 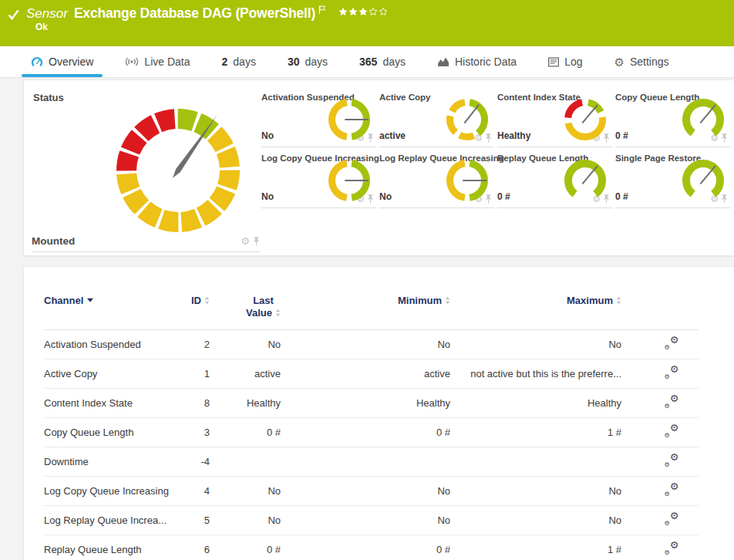 What do you see at coordinates (513, 136) in the screenshot?
I see `gauge-value: Healthy` at bounding box center [513, 136].